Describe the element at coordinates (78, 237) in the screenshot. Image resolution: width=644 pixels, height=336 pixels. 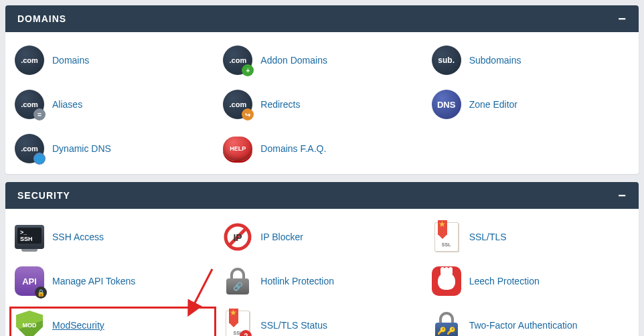
I see `tile-label: SSH Access` at that location.